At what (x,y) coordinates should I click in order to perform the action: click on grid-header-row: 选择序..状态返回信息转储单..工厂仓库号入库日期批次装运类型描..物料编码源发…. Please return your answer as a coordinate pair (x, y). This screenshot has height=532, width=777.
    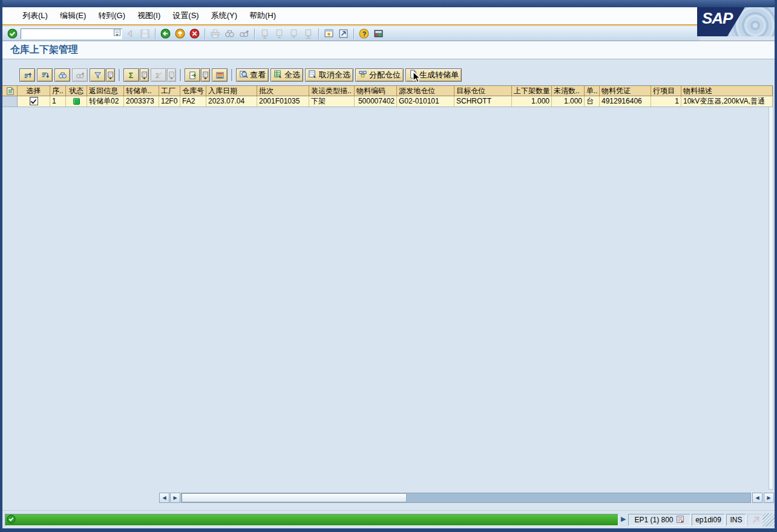
    Looking at the image, I should click on (387, 91).